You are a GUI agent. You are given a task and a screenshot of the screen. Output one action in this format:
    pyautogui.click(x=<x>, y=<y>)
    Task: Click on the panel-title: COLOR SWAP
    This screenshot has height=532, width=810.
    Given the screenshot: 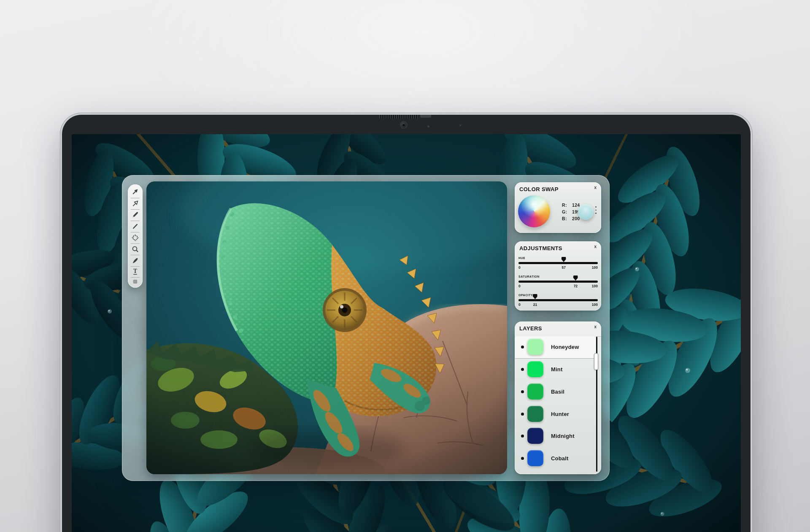 What is the action you would take?
    pyautogui.click(x=539, y=189)
    